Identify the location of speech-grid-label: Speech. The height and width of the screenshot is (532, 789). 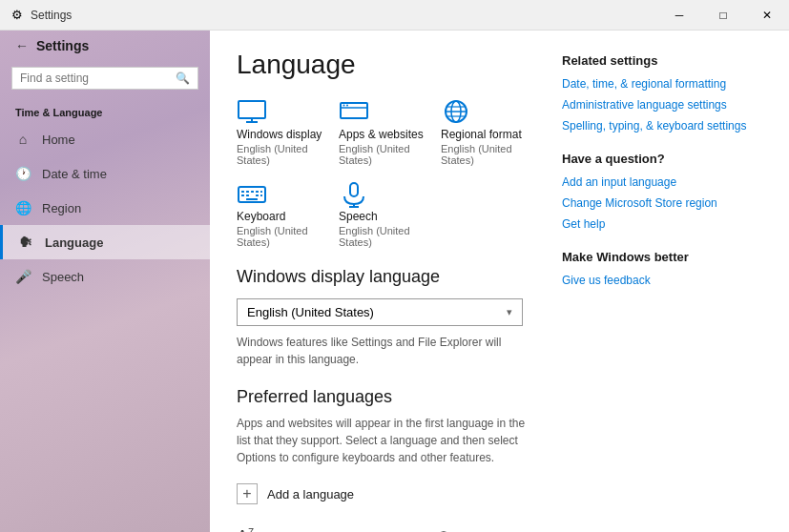
(385, 216).